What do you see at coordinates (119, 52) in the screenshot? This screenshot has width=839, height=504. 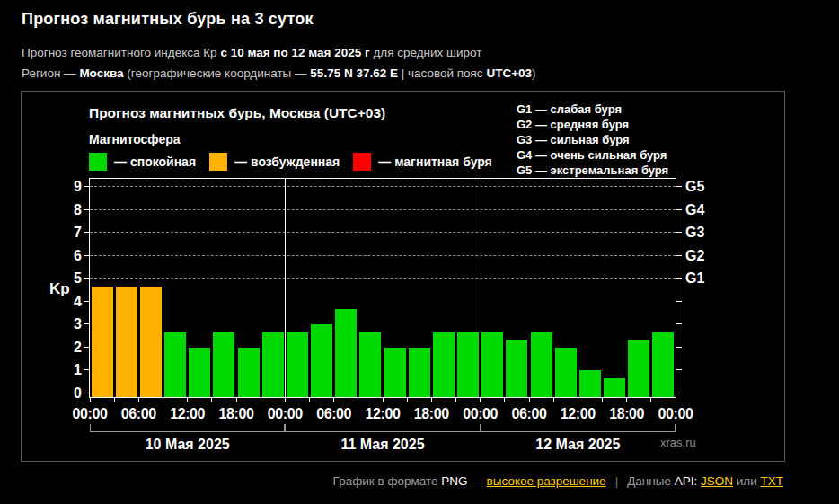 I see `subtitle-segment: Прогноз геомагнитного индекса Кр` at bounding box center [119, 52].